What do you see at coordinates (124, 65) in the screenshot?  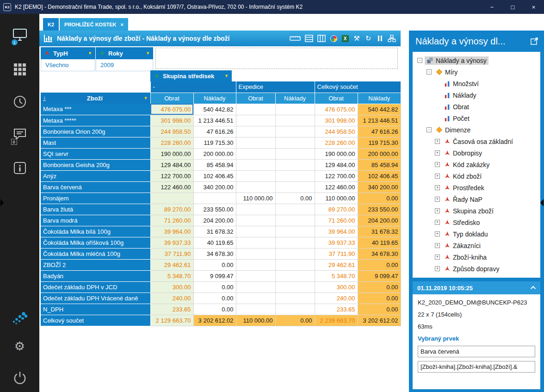 I see `filter-roky-value: 2009` at bounding box center [124, 65].